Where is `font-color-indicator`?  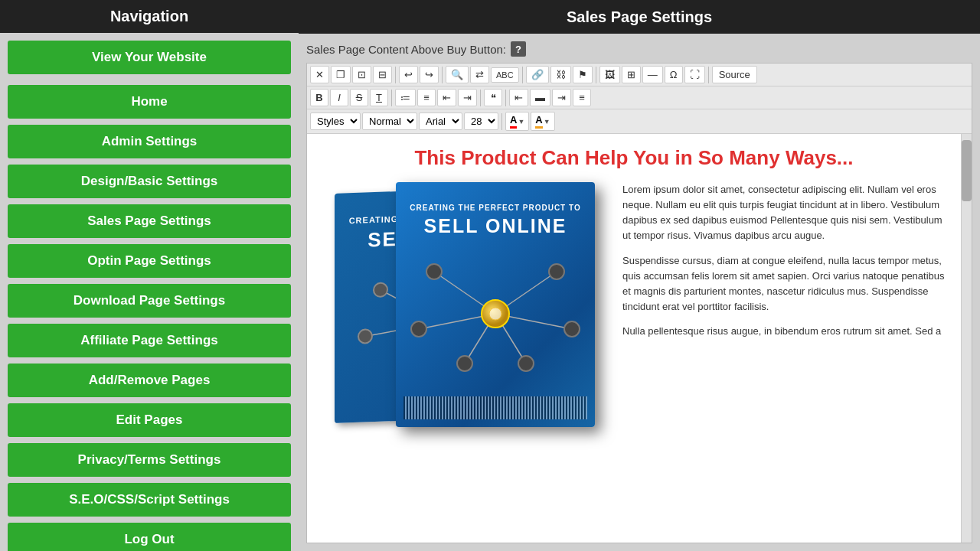 font-color-indicator is located at coordinates (513, 127).